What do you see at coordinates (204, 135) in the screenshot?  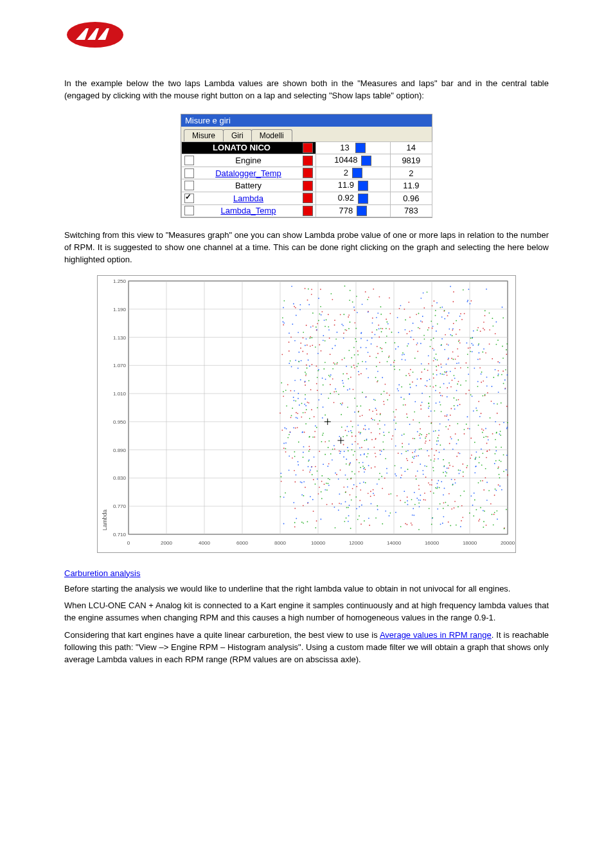 I see `tab-misure: Misure` at bounding box center [204, 135].